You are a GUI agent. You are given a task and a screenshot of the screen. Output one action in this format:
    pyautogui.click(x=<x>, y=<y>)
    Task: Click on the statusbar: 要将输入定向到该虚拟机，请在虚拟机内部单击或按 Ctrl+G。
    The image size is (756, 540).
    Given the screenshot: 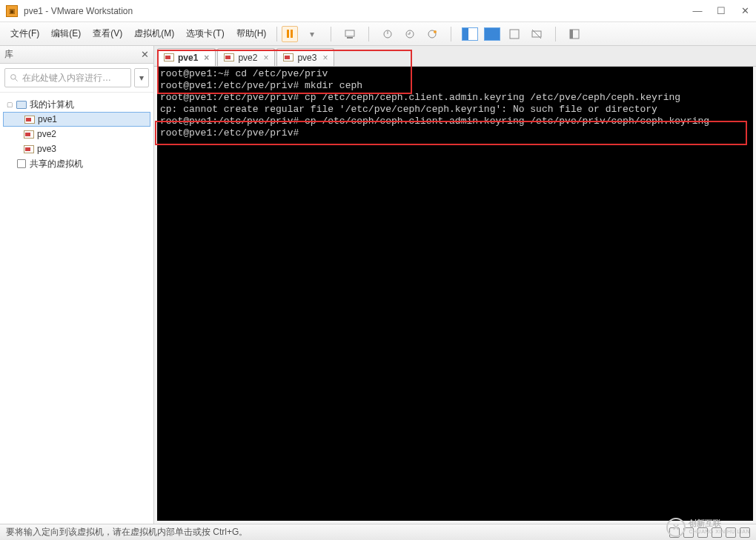 What is the action you would take?
    pyautogui.click(x=378, y=532)
    